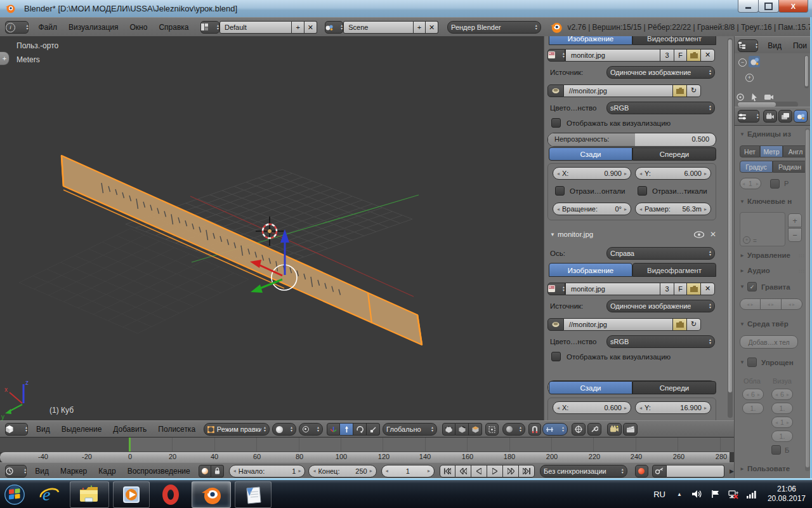 The width and height of the screenshot is (812, 508). What do you see at coordinates (284, 429) in the screenshot?
I see `viewport-shading-dropdown: ▴▾` at bounding box center [284, 429].